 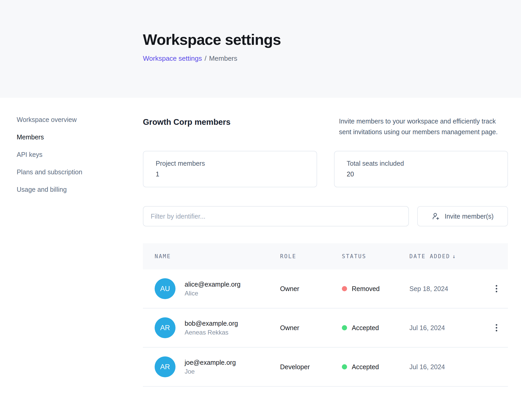 I want to click on avatar: AU, so click(x=165, y=289).